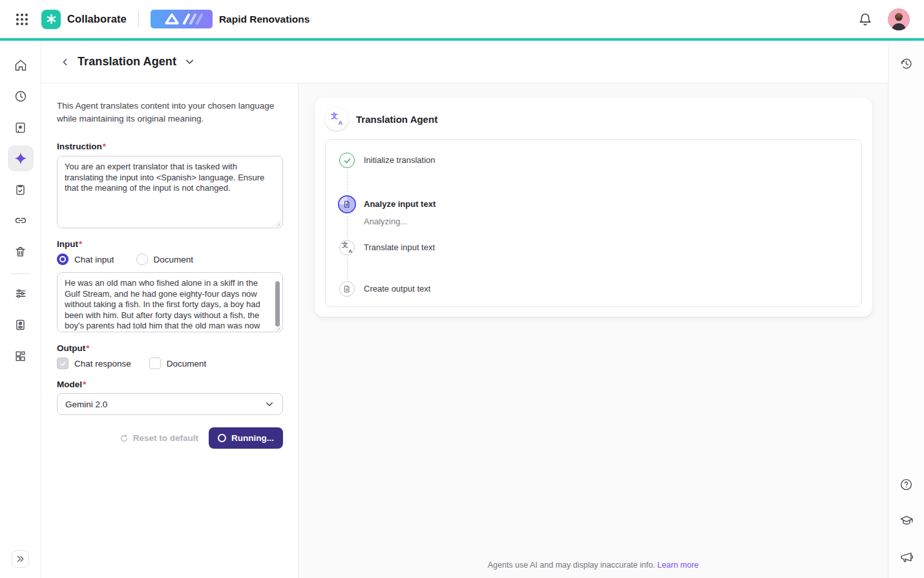 The image size is (924, 578). I want to click on radio-selected-icon, so click(63, 259).